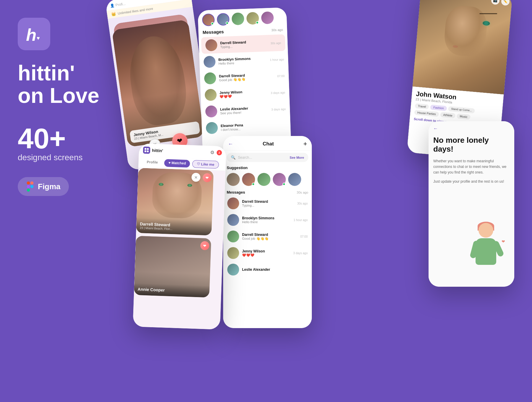 The height and width of the screenshot is (402, 532). I want to click on illustration-area: ❤, so click(471, 237).